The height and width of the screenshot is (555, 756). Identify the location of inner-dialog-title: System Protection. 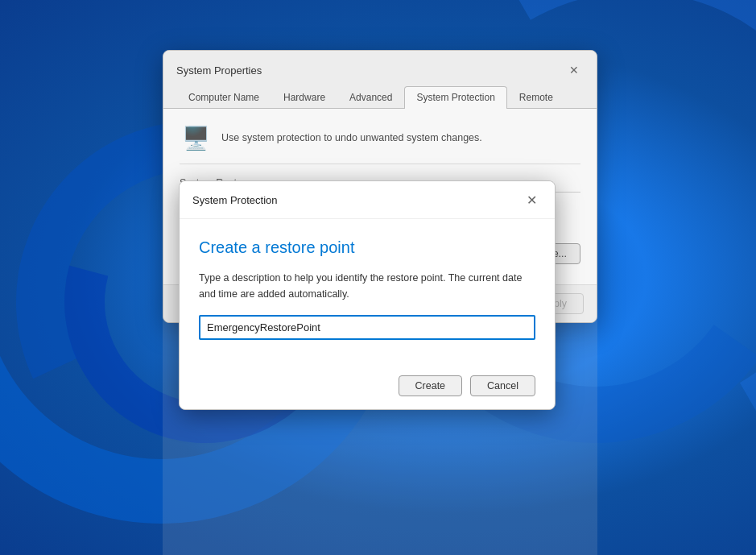
(235, 200).